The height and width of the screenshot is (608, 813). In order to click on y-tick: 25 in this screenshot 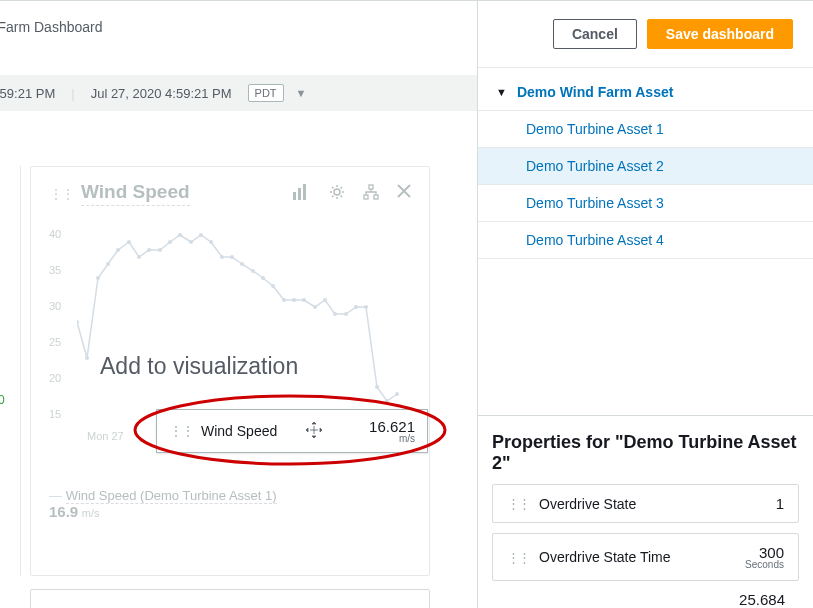, I will do `click(55, 342)`.